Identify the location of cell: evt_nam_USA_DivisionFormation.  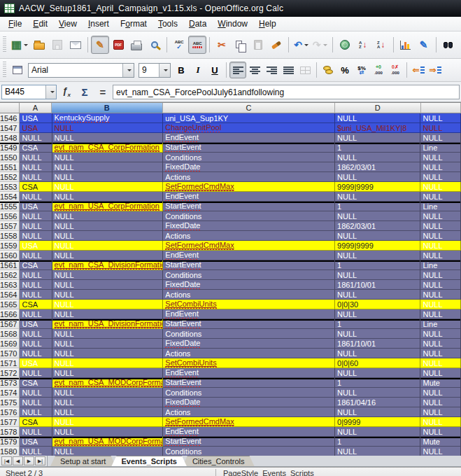
(108, 324).